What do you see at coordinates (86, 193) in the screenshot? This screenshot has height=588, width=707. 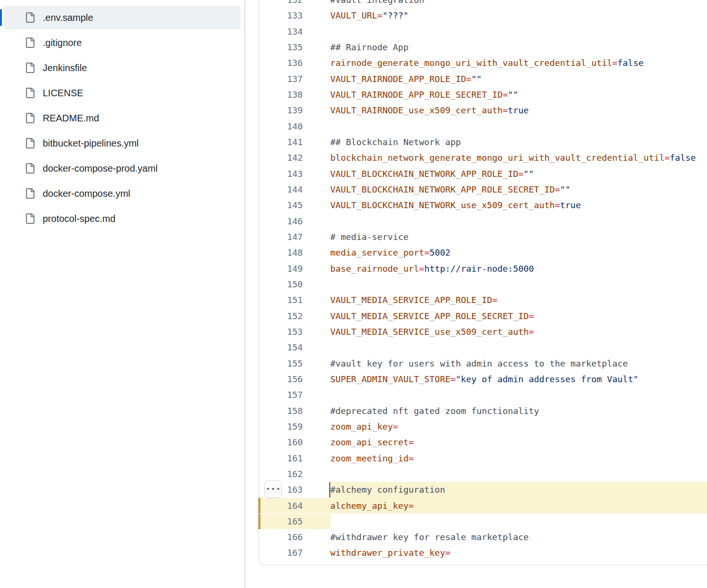 I see `file-name-label: docker-compose.yml` at bounding box center [86, 193].